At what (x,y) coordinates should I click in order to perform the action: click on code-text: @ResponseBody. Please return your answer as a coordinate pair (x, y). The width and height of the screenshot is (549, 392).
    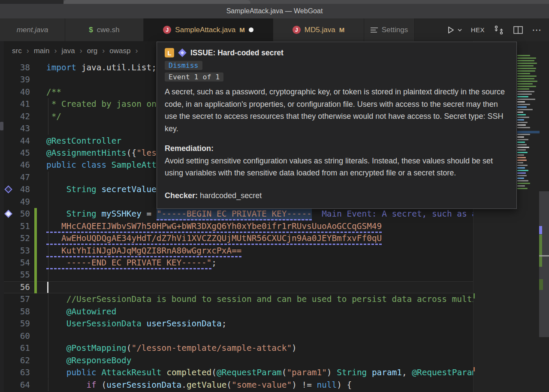
    Looking at the image, I should click on (89, 361).